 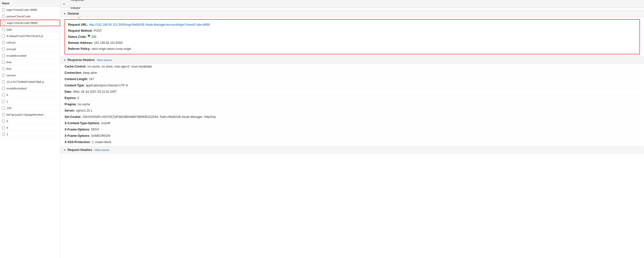 What do you see at coordinates (352, 37) in the screenshot?
I see `status-code-row: Status Code: 200` at bounding box center [352, 37].